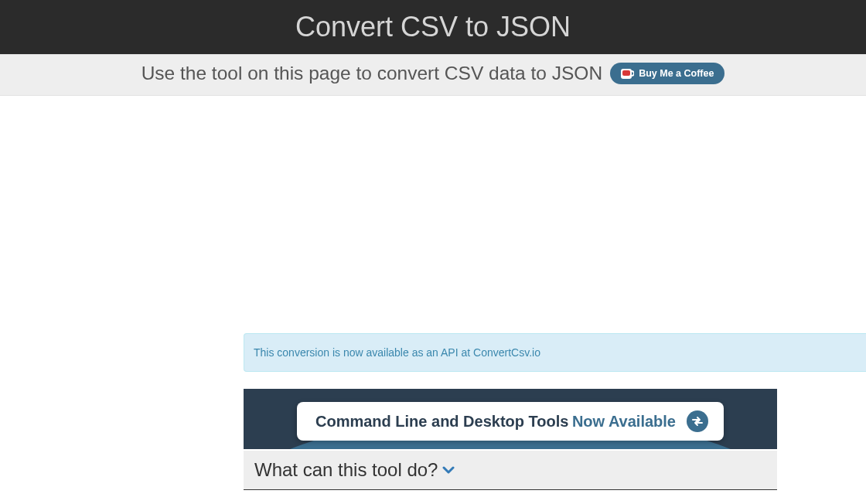 This screenshot has height=504, width=866. What do you see at coordinates (510, 470) in the screenshot?
I see `section-toggle-what-can-do: What can this tool do?` at bounding box center [510, 470].